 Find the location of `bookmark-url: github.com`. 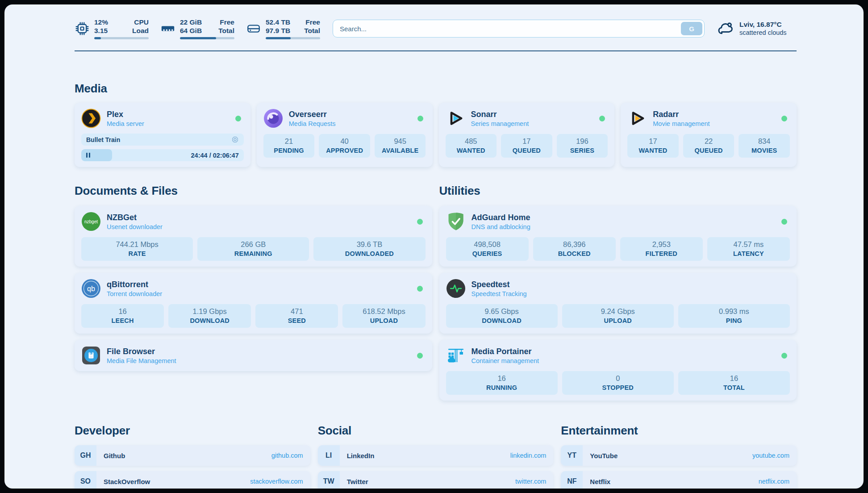

bookmark-url: github.com is located at coordinates (288, 455).